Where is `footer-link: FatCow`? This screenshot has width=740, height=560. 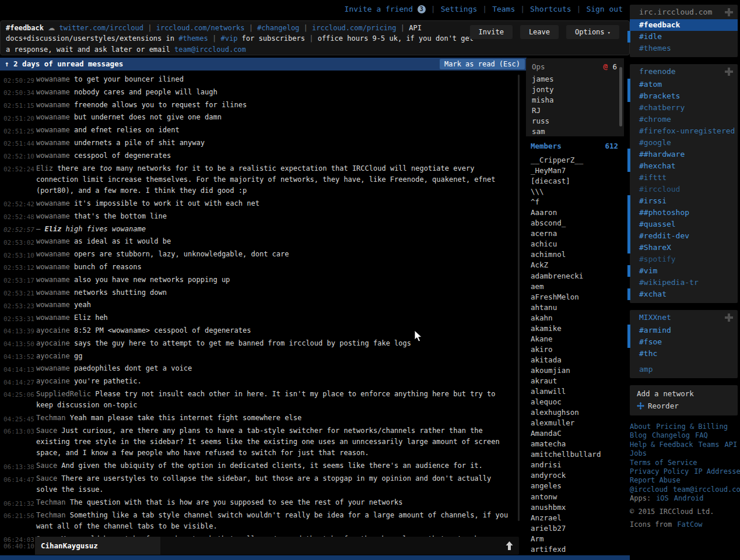
footer-link: FatCow is located at coordinates (689, 524).